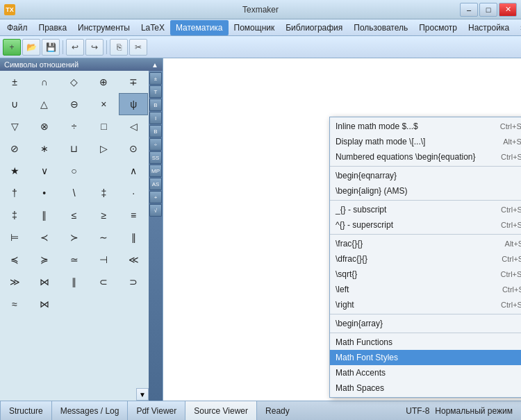 The width and height of the screenshot is (521, 420). Describe the element at coordinates (425, 126) in the screenshot. I see `menu-entry-inline-math: Inline math mode $...$Ctrl+Shift+M` at that location.